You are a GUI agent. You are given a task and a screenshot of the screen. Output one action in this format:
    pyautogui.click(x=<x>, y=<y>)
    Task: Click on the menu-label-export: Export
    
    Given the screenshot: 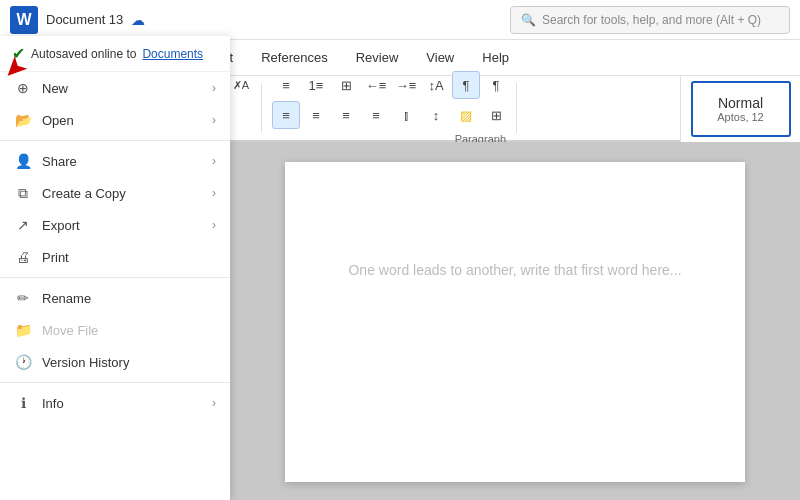 What is the action you would take?
    pyautogui.click(x=61, y=226)
    